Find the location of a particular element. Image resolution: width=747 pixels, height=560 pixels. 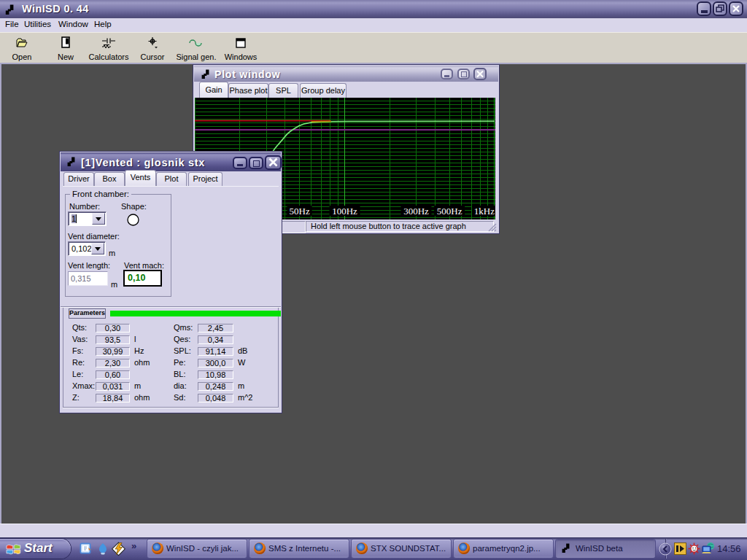

svg-text: 50Hz is located at coordinates (300, 211).